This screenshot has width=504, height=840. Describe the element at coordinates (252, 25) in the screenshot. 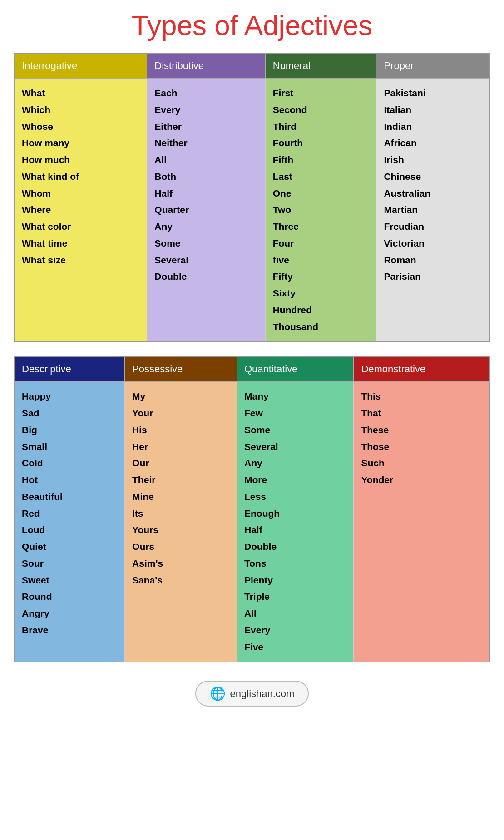

I see `page-title: Types of Adjectives` at that location.